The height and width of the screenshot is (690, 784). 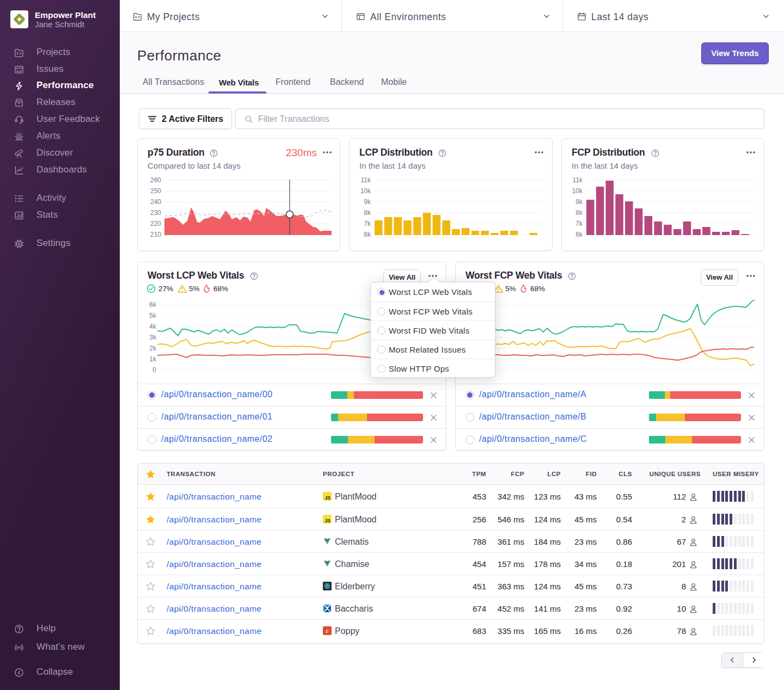 I want to click on svg-text: 220, so click(x=156, y=224).